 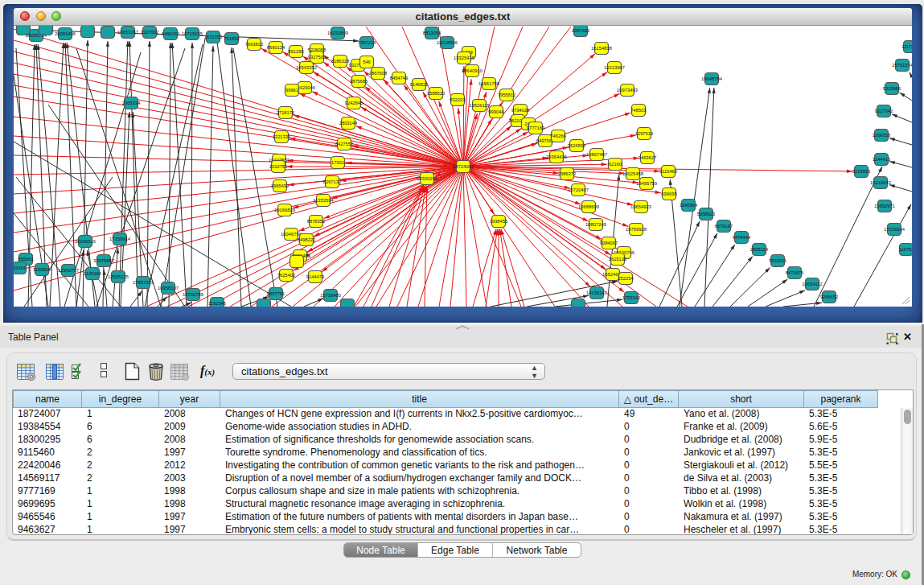 I want to click on svg-text: 15720407, so click(x=578, y=190).